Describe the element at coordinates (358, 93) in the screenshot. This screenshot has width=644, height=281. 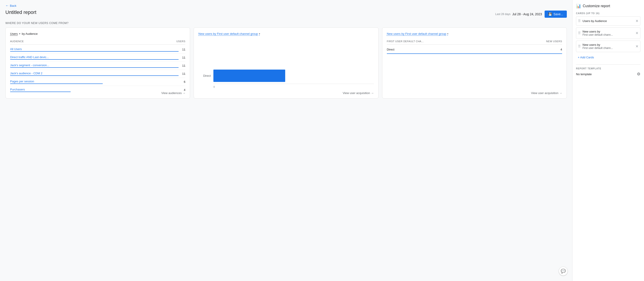
I see `card2-footer-label: View user acquisition →` at that location.